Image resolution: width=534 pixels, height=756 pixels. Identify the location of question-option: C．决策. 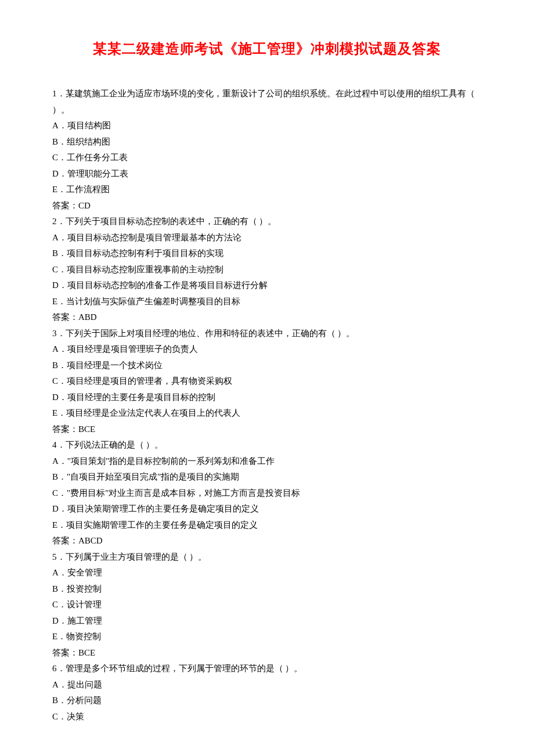
(267, 717).